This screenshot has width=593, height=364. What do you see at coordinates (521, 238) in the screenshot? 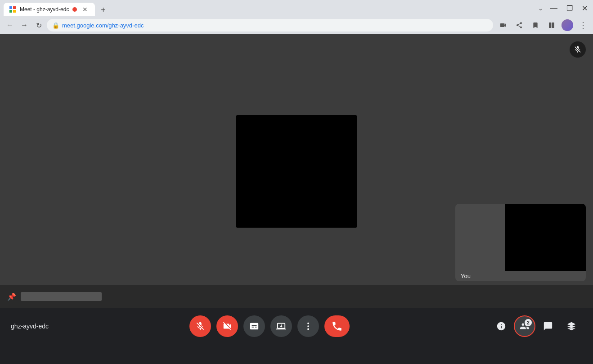
I see `self-view-video-area` at bounding box center [521, 238].